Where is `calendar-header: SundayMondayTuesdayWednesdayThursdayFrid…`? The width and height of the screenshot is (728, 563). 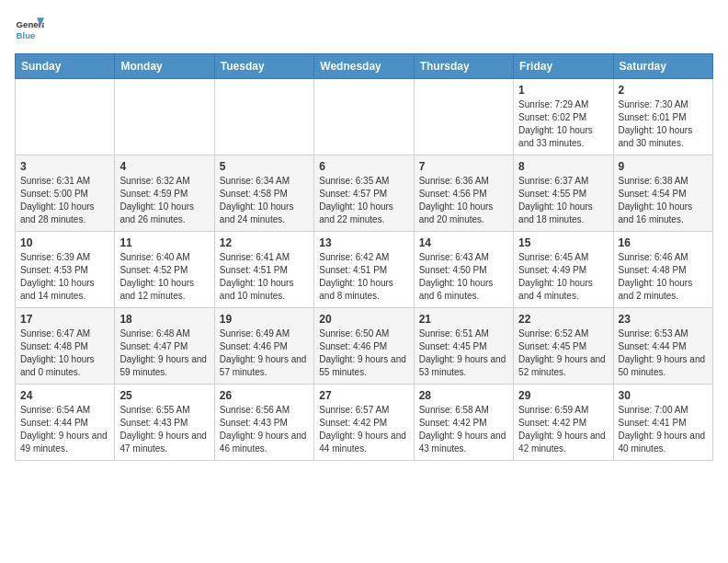
calendar-header: SundayMondayTuesdayWednesdayThursdayFrid… is located at coordinates (364, 66).